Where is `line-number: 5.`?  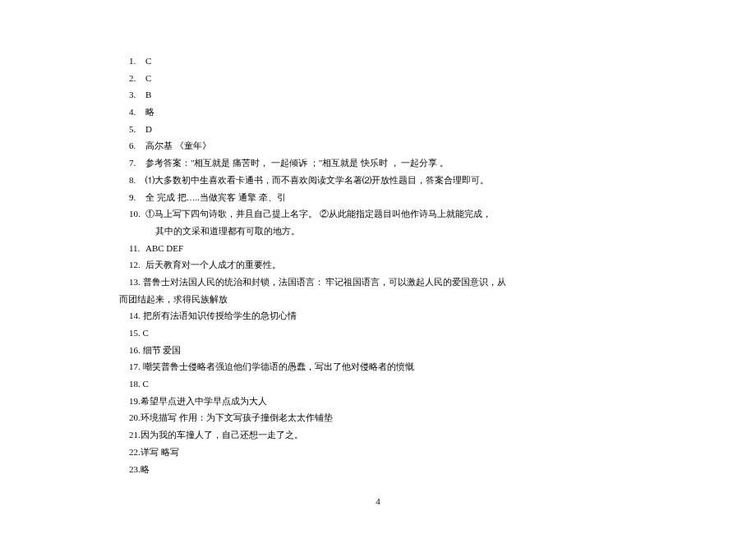
line-number: 5. is located at coordinates (132, 130).